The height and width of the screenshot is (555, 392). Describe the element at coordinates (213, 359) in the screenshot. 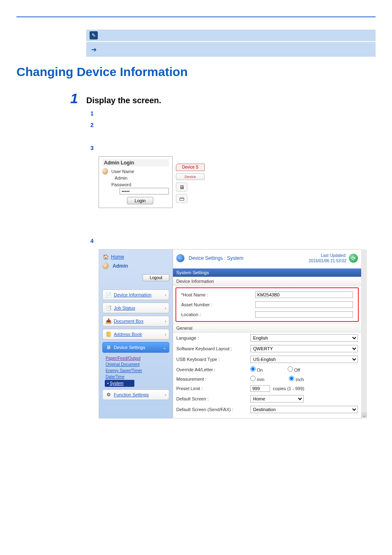

I see `usb-keyboard-label: USB Keyboard Type :` at that location.